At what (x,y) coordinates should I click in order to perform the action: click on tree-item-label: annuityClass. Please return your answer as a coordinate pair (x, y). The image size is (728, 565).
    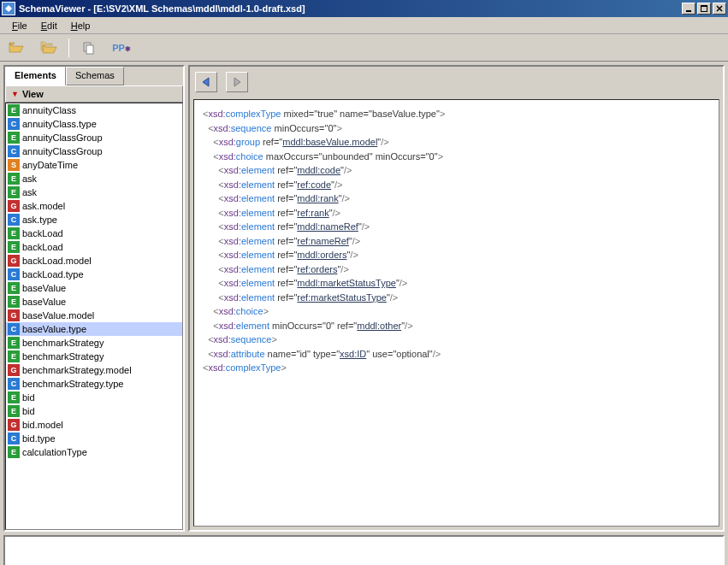
    Looking at the image, I should click on (50, 110).